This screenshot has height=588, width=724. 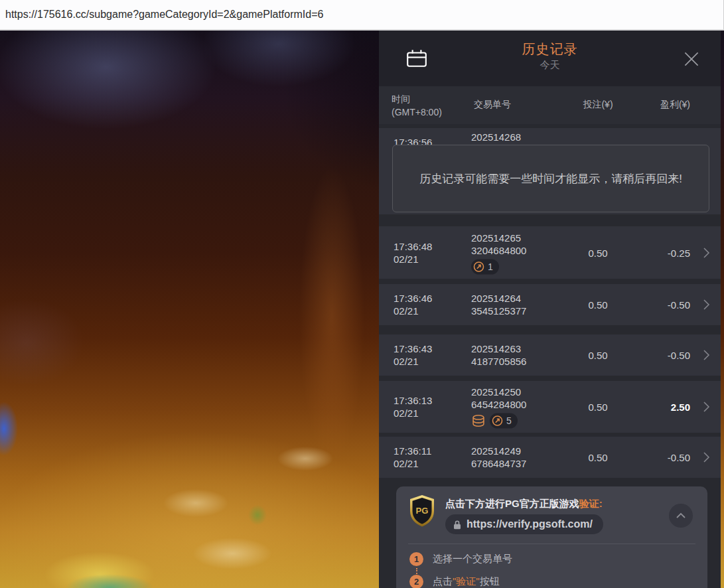 I want to click on lock-icon, so click(x=457, y=524).